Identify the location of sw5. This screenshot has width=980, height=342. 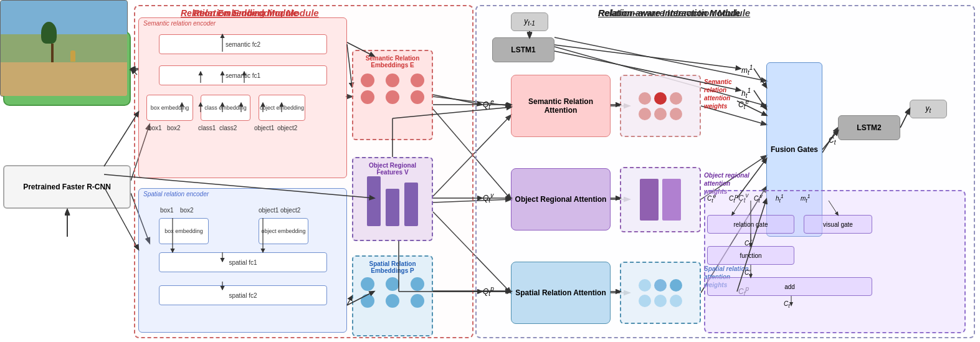
(660, 114).